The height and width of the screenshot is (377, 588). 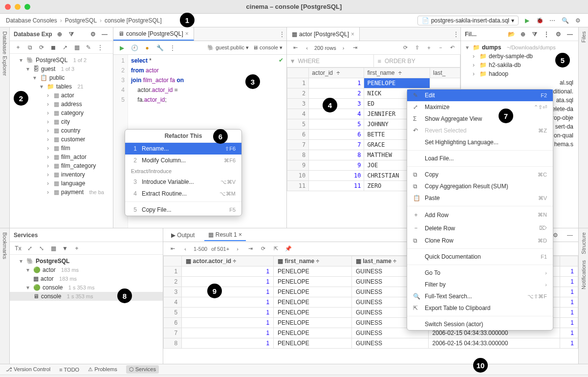 I want to click on cell: 7, so click(x=336, y=145).